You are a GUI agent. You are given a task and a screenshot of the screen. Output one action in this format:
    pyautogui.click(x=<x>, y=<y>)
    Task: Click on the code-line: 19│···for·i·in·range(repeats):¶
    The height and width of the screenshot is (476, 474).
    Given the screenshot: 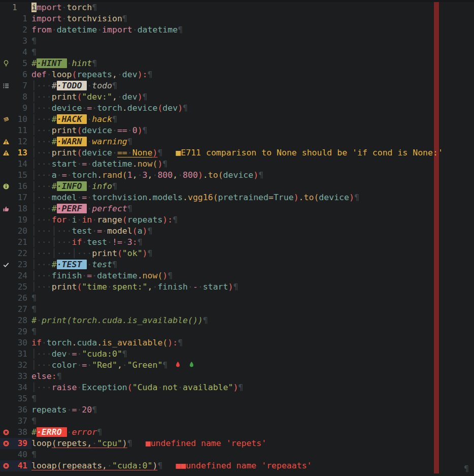 What is the action you would take?
    pyautogui.click(x=221, y=220)
    